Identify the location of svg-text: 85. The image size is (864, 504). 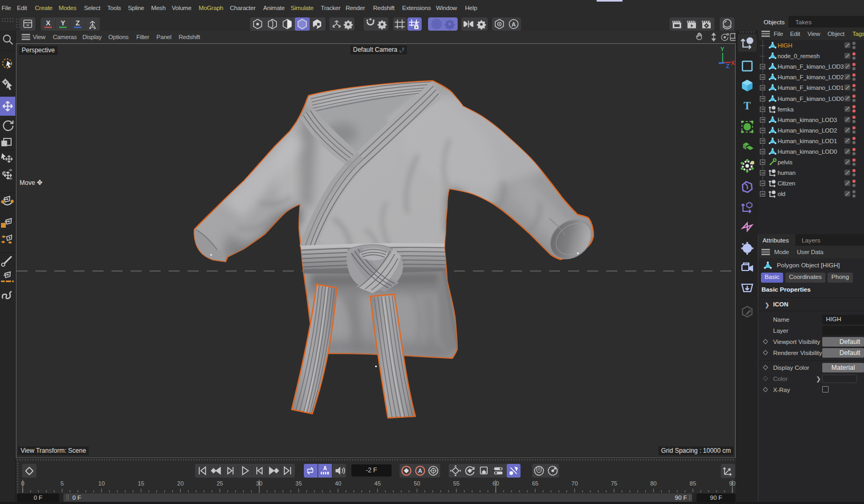
(693, 483).